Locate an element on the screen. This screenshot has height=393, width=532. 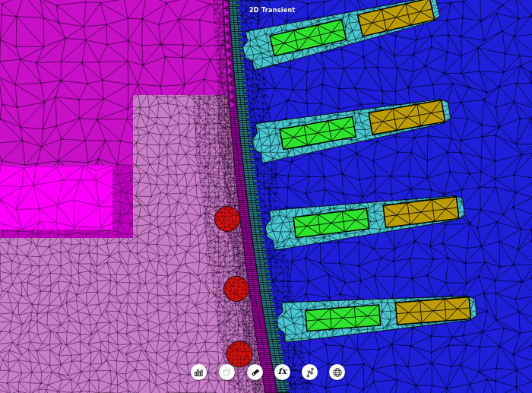
tag-button is located at coordinates (255, 372).